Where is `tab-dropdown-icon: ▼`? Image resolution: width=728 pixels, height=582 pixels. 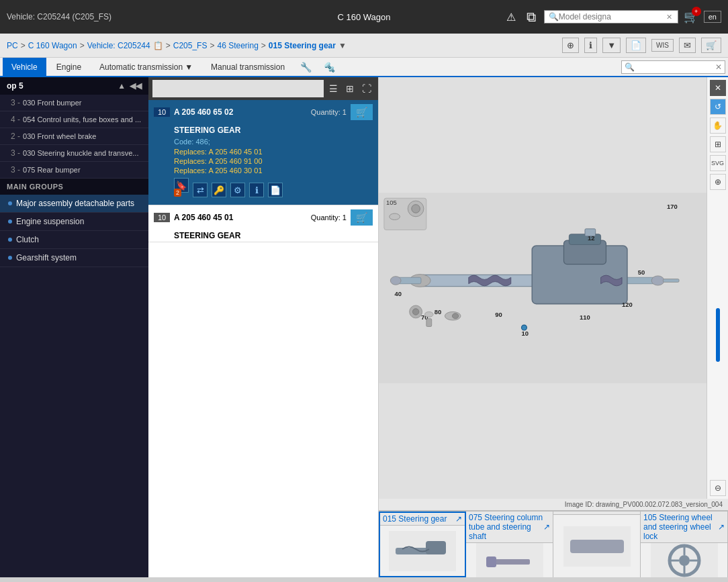
tab-dropdown-icon: ▼ is located at coordinates (189, 67).